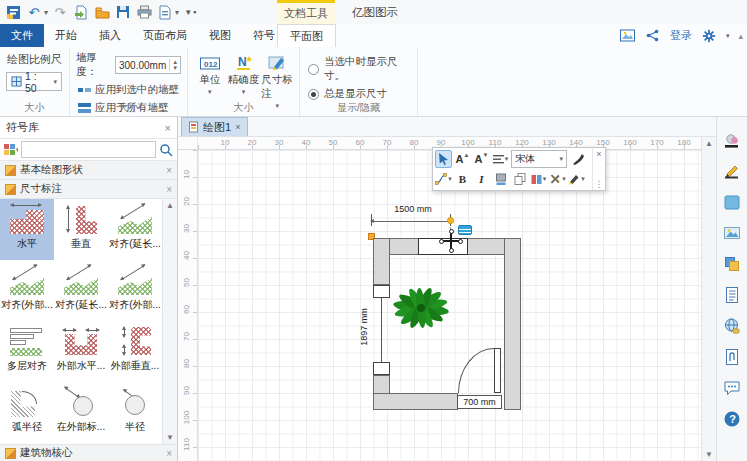 The height and width of the screenshot is (461, 747). I want to click on stencil-item-5: 对齐(外部..., so click(135, 290).